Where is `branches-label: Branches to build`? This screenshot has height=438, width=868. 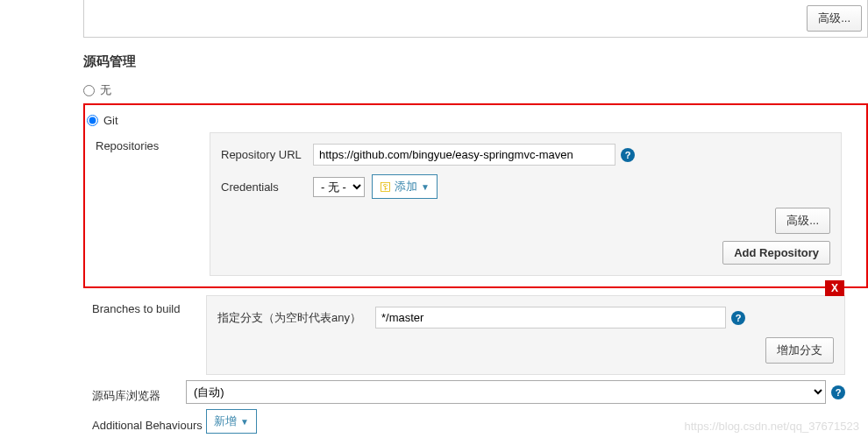
branches-label: Branches to build is located at coordinates (145, 335).